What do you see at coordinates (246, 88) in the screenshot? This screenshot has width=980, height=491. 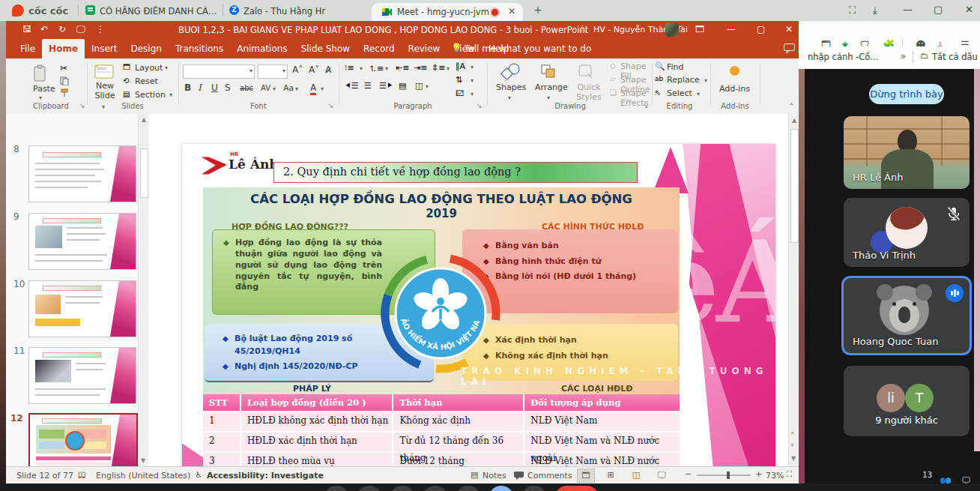 I see `strikethrough-button: abc` at bounding box center [246, 88].